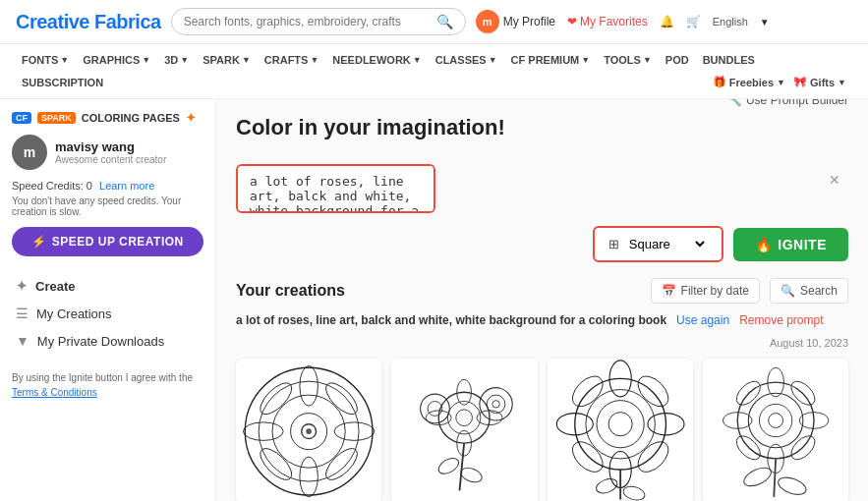  What do you see at coordinates (116, 60) in the screenshot?
I see `nav-item-graphics: GRAPHICS ▼` at bounding box center [116, 60].